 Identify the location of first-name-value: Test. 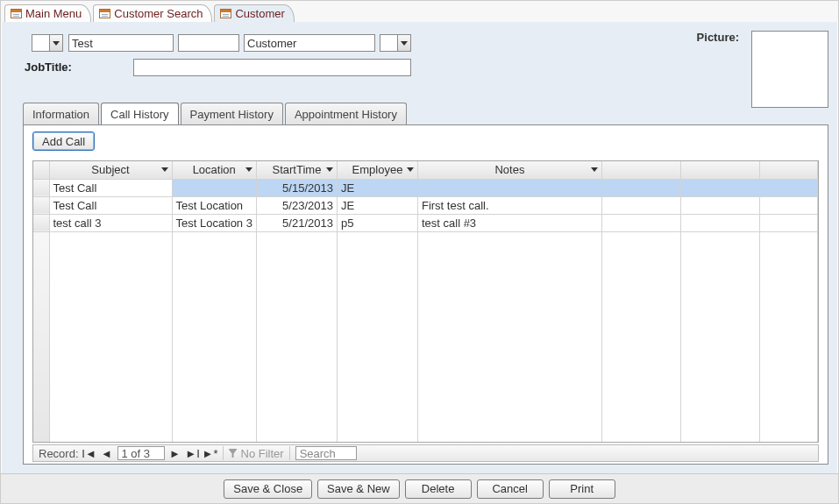
(82, 44).